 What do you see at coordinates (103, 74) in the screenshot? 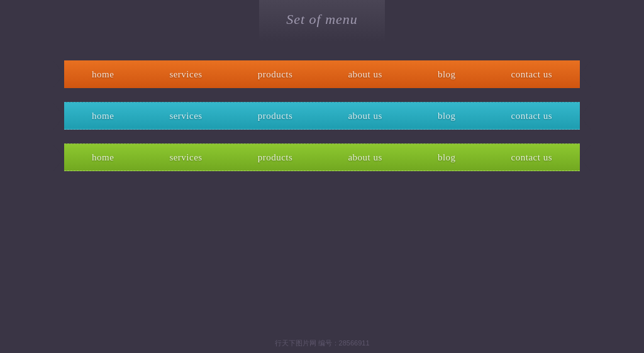
I see `menu-orange-item-home: home` at bounding box center [103, 74].